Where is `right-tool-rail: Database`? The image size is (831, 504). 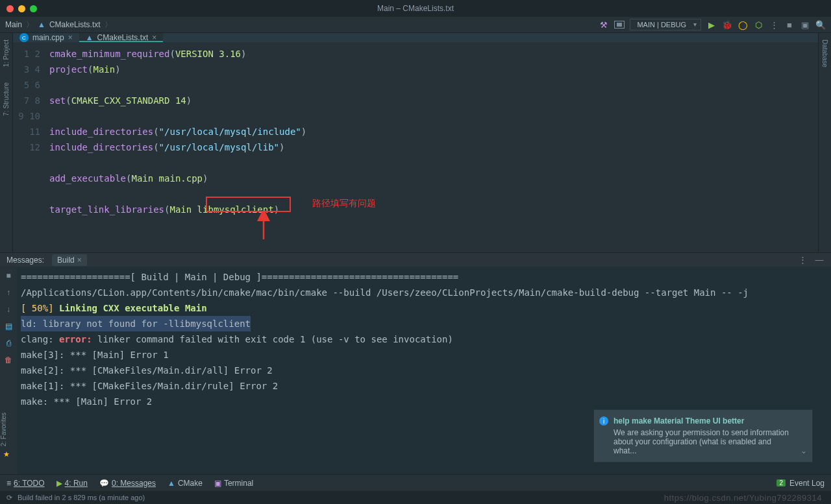
right-tool-rail: Database is located at coordinates (825, 143).